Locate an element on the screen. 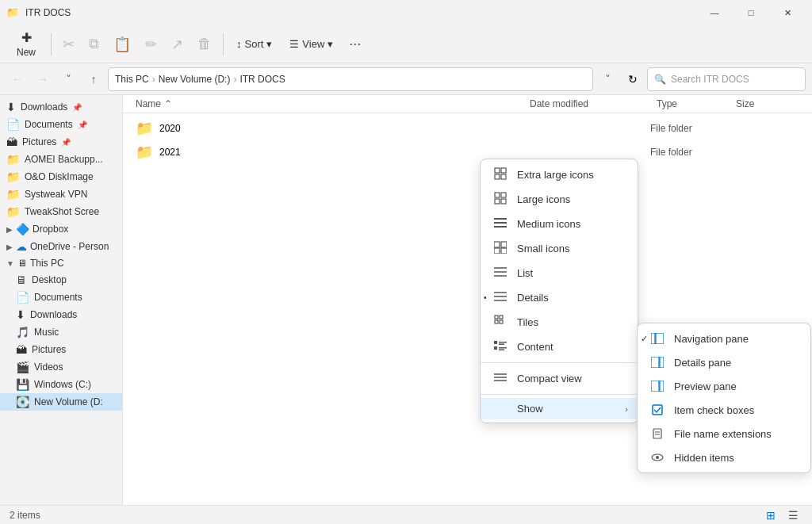 The image size is (812, 524). delete-button: 🗑 is located at coordinates (205, 44).